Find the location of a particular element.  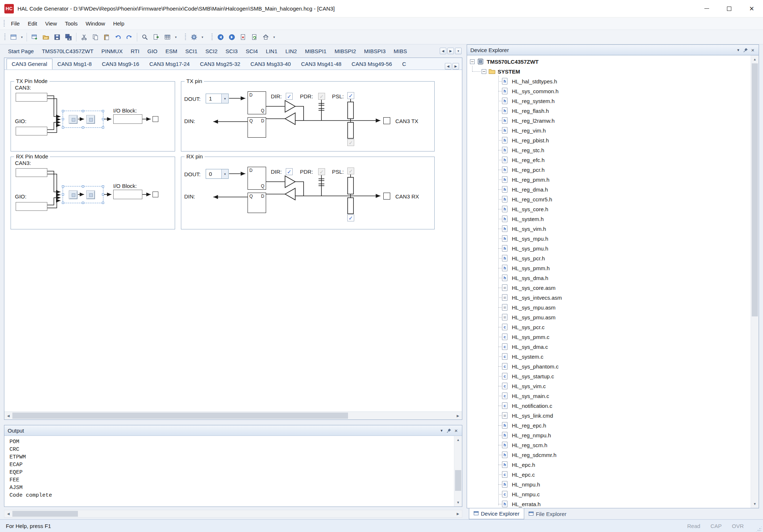

tree-folder-system: SYSTEM is located at coordinates (609, 71).